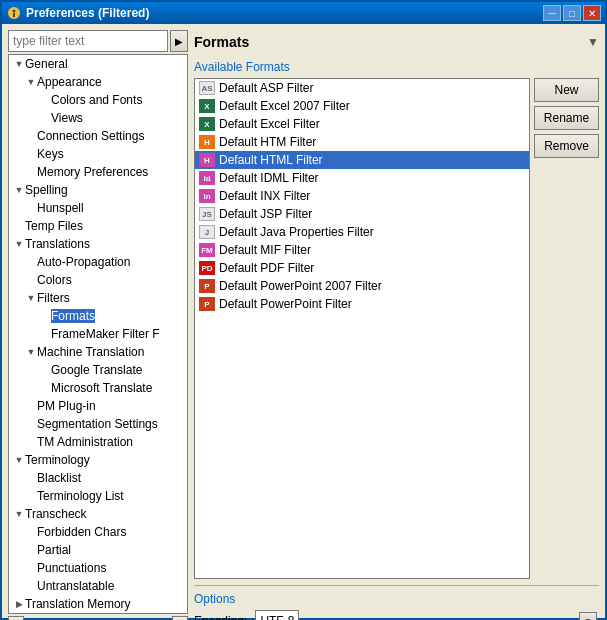  I want to click on tree-scroll-right: ▶, so click(180, 618).